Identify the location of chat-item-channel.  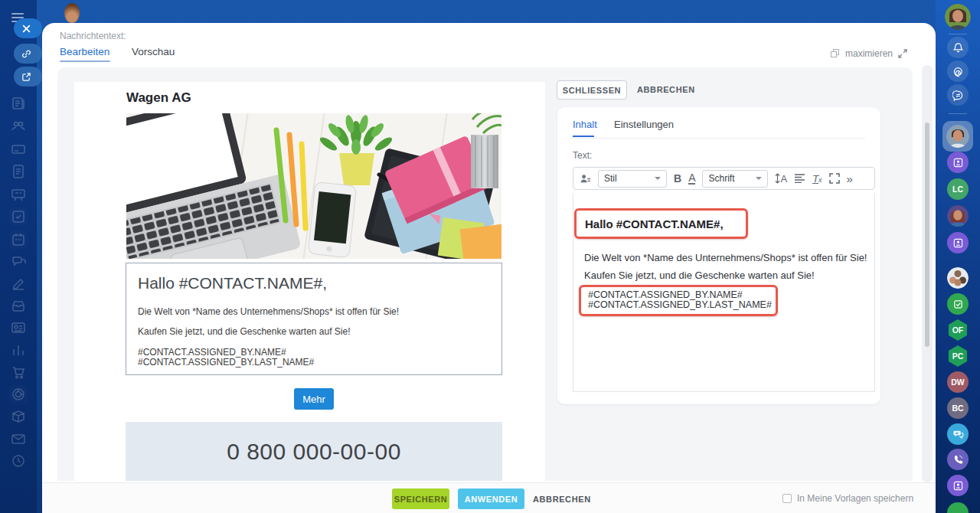
(958, 434).